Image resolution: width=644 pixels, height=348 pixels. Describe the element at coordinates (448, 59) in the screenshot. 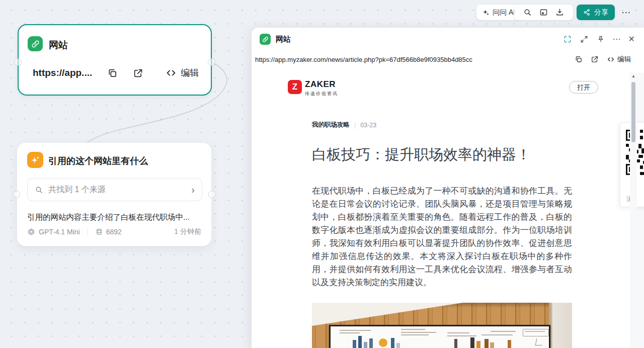

I see `url-bar: https://app.myzaker.com/news/article.php…` at that location.